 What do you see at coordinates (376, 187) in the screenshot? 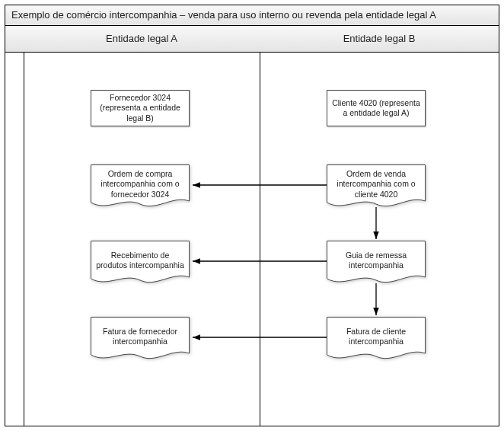
I see `node-intercompany-so: Ordem de venda intercompanhia com o clie…` at bounding box center [376, 187].